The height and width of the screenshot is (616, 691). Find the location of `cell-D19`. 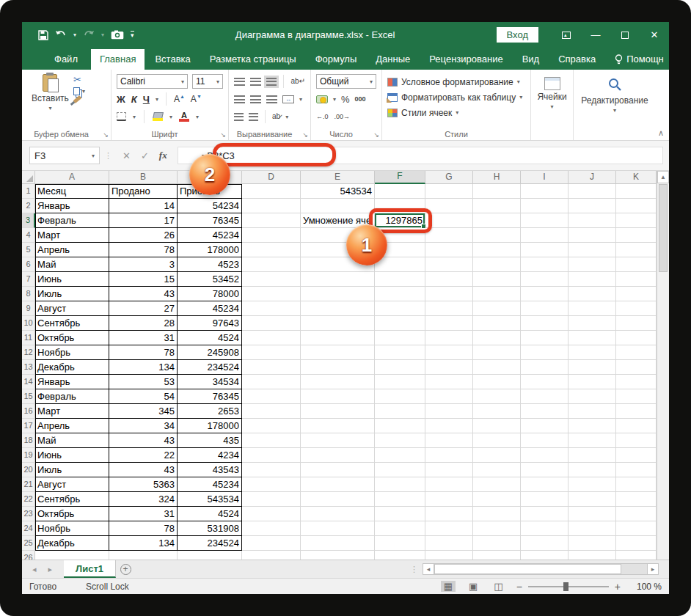

cell-D19 is located at coordinates (271, 455).